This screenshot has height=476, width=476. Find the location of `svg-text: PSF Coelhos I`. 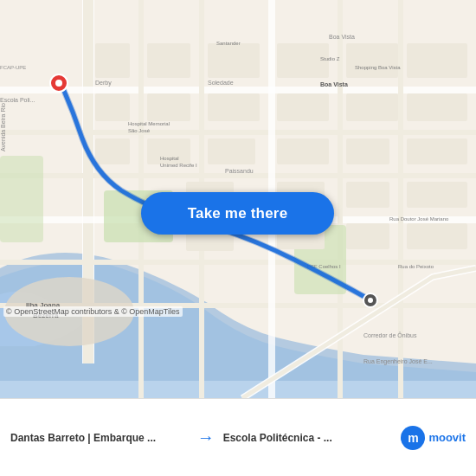

svg-text: PSF Coelhos I is located at coordinates (324, 267).